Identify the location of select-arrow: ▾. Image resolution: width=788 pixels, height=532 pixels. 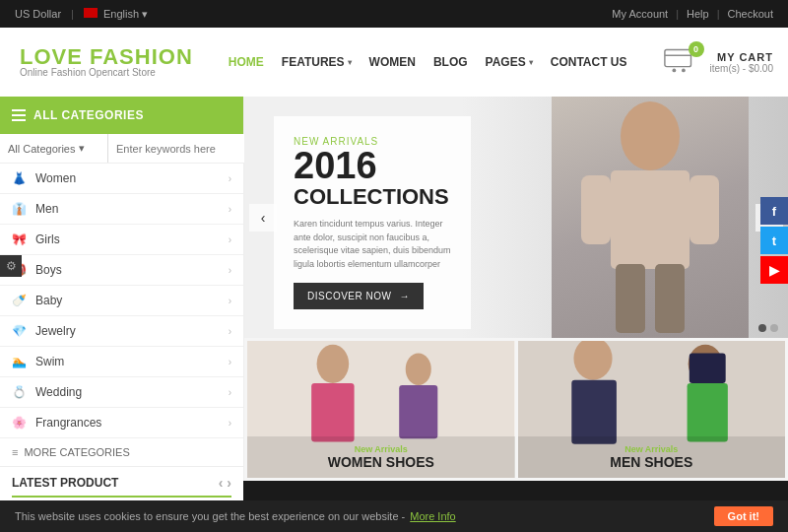
(82, 148).